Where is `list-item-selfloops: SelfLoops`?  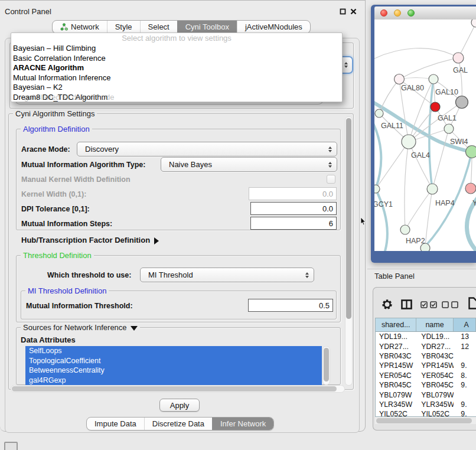
list-item-selfloops: SelfLoops is located at coordinates (174, 351).